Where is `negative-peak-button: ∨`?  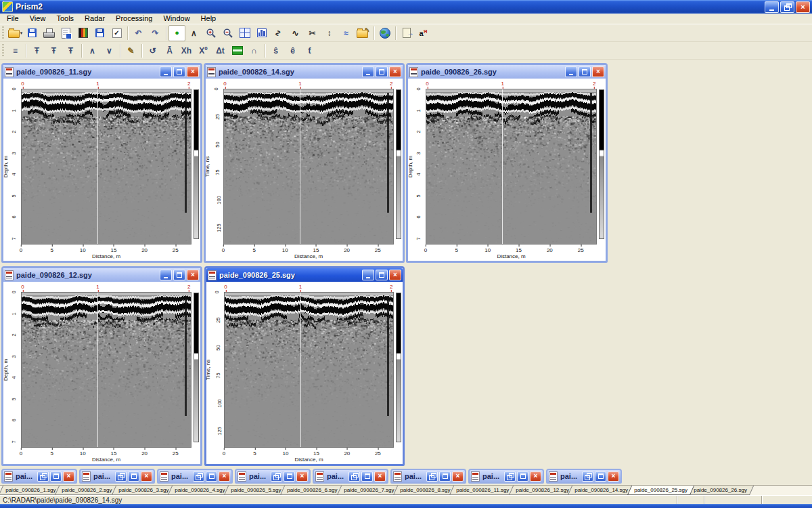 negative-peak-button: ∨ is located at coordinates (110, 51).